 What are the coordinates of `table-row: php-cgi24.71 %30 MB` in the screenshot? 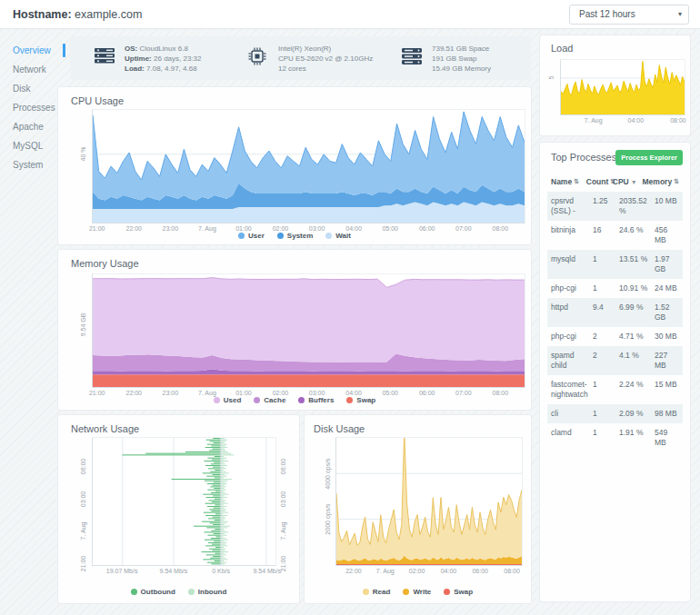 It's located at (615, 336).